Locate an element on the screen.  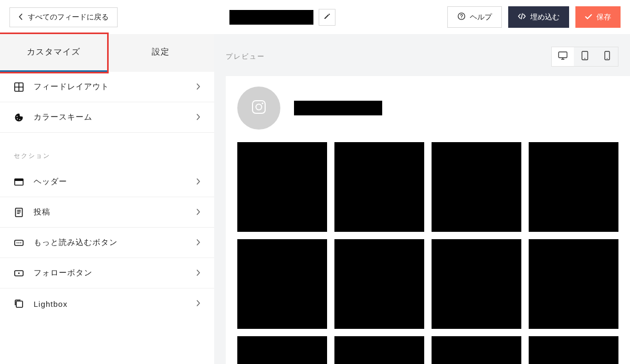
help-icon is located at coordinates (461, 17).